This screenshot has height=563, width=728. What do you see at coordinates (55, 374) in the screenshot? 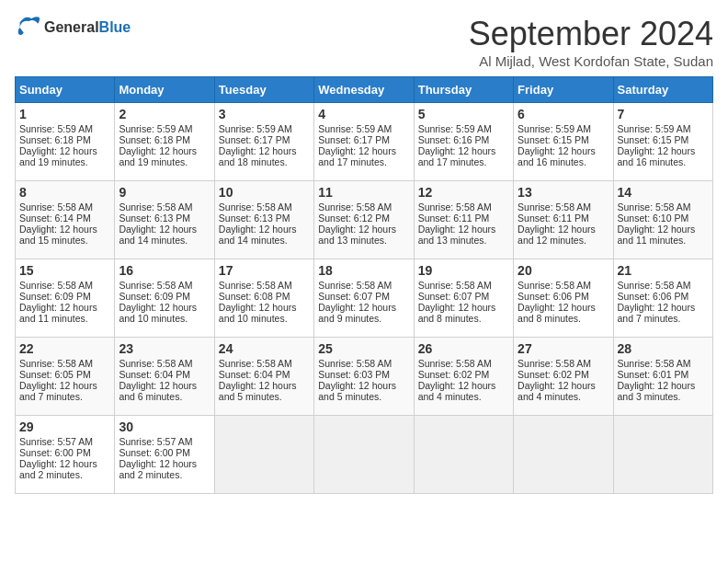
I see `sunset-text: Sunset: 6:05 PM` at bounding box center [55, 374].